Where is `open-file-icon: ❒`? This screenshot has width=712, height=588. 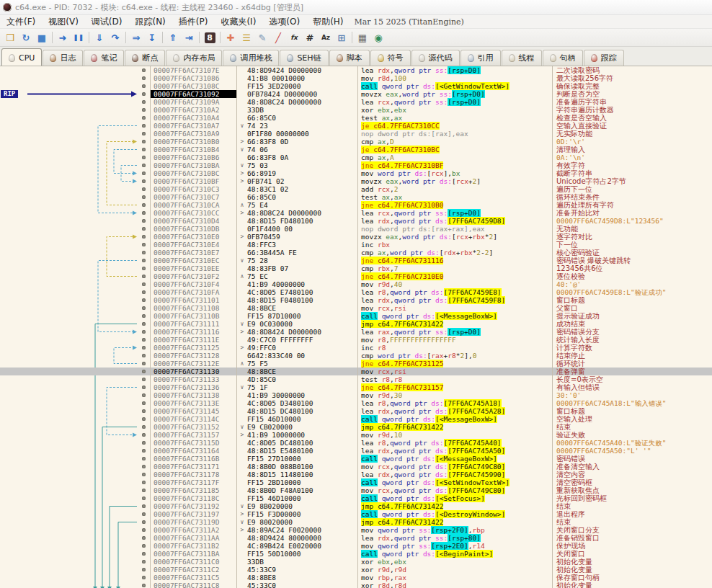
open-file-icon: ❒ is located at coordinates (10, 37).